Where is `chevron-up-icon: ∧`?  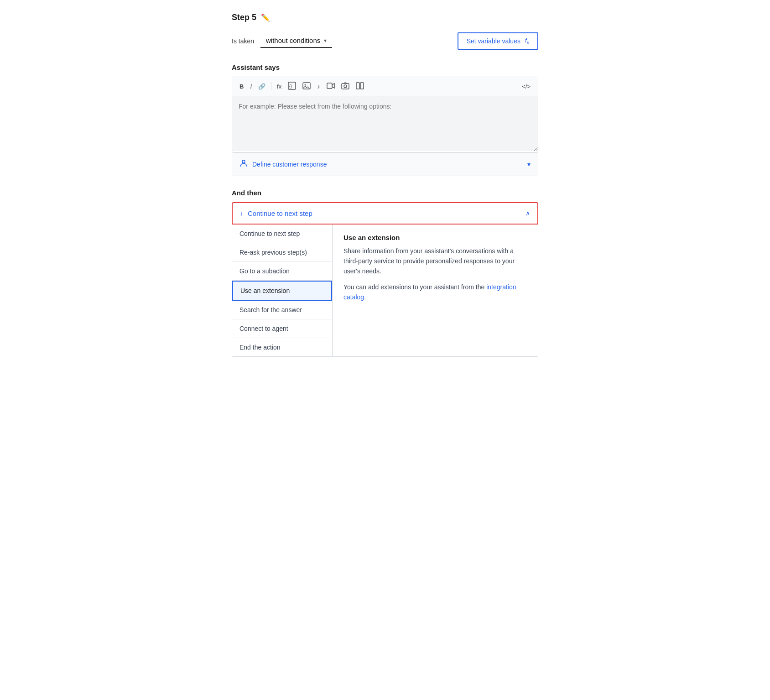 chevron-up-icon: ∧ is located at coordinates (528, 213).